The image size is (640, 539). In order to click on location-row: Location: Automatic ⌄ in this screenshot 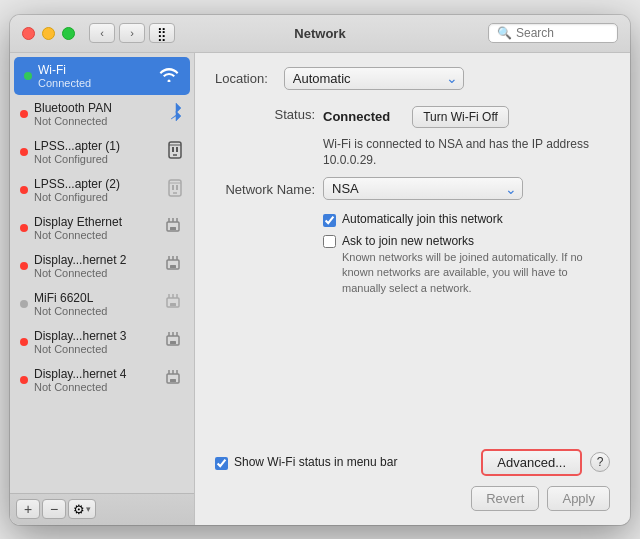, I will do `click(412, 78)`.